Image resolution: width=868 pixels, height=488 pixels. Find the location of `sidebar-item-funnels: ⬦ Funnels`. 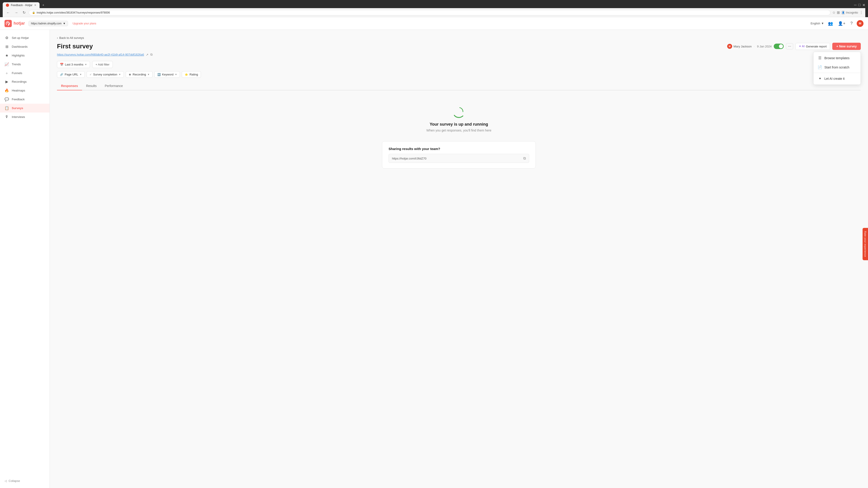

sidebar-item-funnels: ⬦ Funnels is located at coordinates (25, 73).